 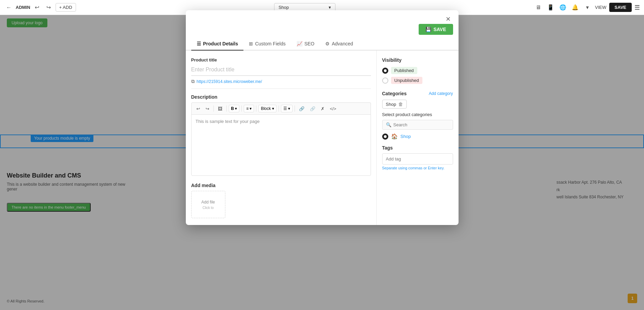 I want to click on modal-header: ✕, so click(x=322, y=17).